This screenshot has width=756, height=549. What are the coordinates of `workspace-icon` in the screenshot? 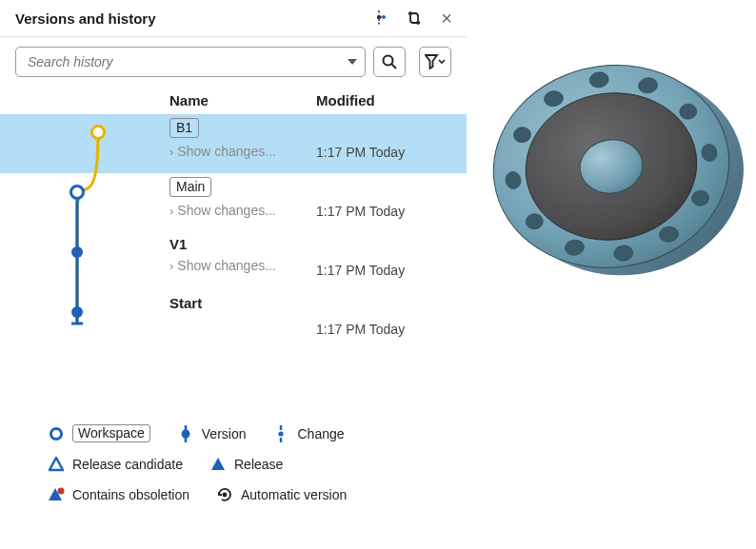 It's located at (56, 434).